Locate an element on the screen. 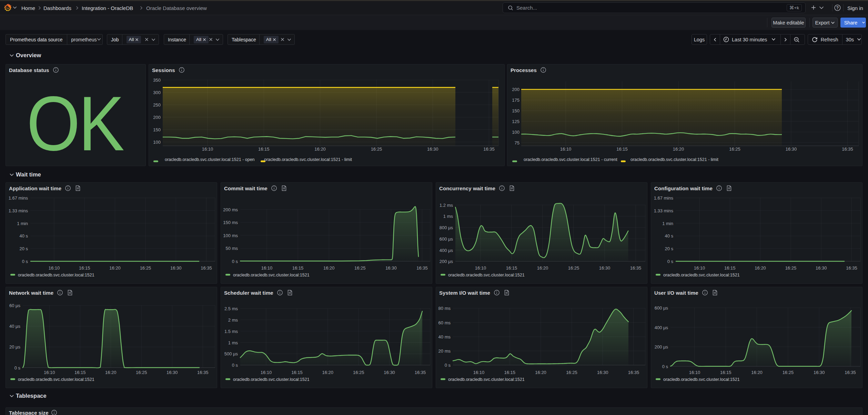 The width and height of the screenshot is (868, 415). svg-text: 250 is located at coordinates (157, 105).